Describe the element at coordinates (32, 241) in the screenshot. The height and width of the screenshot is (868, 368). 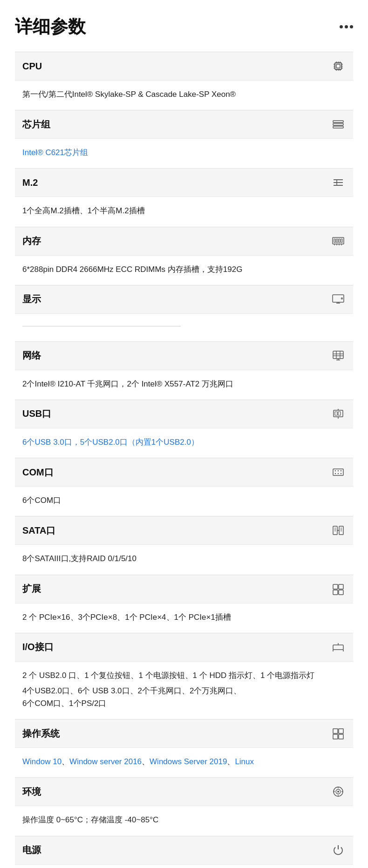
I see `section-title-memory: 内存` at that location.